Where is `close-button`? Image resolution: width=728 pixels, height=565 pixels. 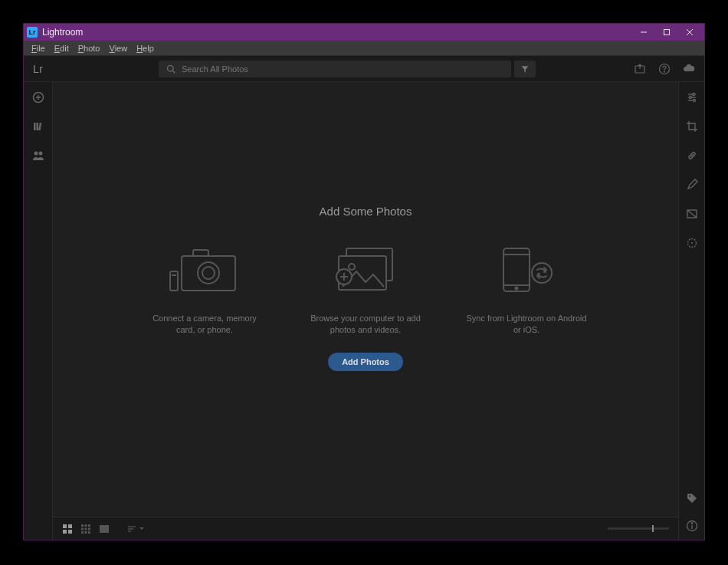
close-button is located at coordinates (690, 32).